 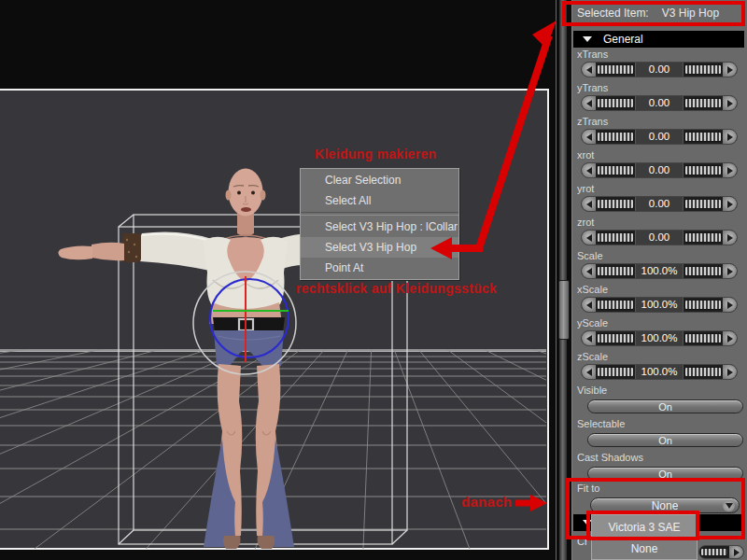 I want to click on toggle-label: Selectable, so click(x=662, y=424).